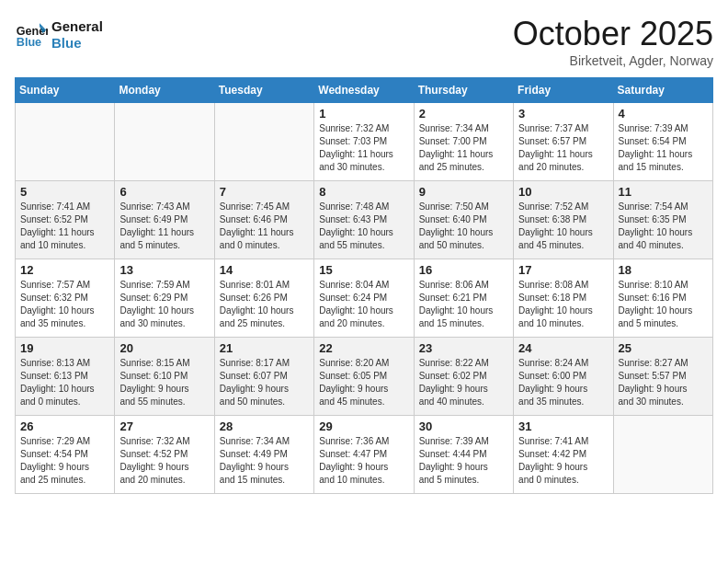 The width and height of the screenshot is (728, 563). What do you see at coordinates (463, 221) in the screenshot?
I see `calendar-cell: 9Sunrise: 7:50 AM Sunset: 6:40 PM Daylig…` at bounding box center [463, 221].